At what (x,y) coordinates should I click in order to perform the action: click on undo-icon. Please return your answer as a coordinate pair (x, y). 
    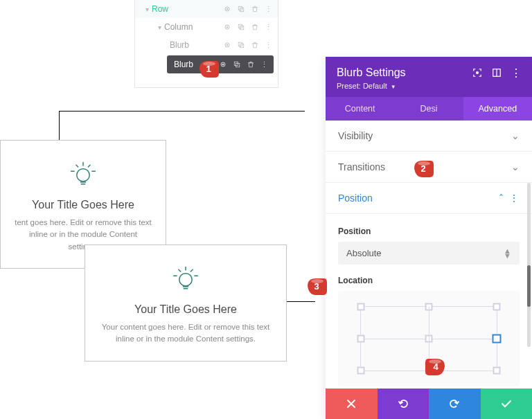
    Looking at the image, I should click on (403, 404).